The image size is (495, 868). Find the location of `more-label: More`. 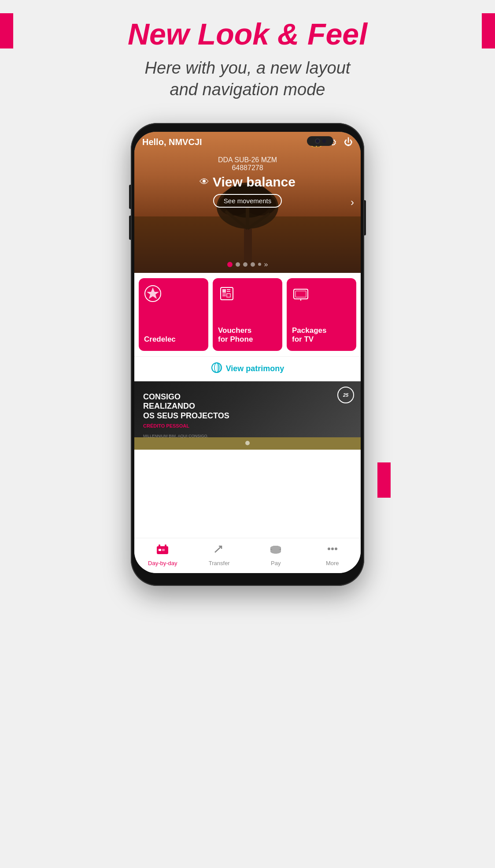

more-label: More is located at coordinates (332, 563).